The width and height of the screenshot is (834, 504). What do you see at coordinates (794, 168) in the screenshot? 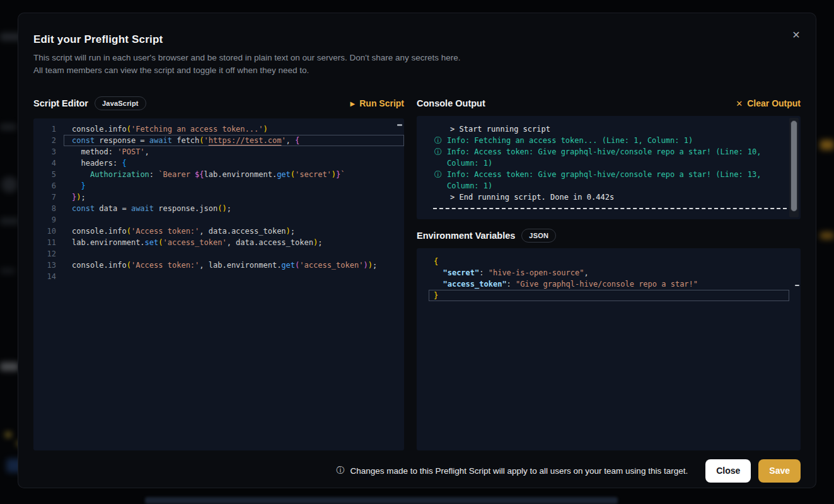
I see `console-scrollbar` at bounding box center [794, 168].